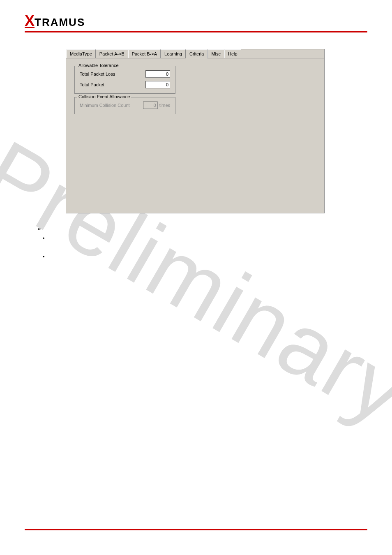 The height and width of the screenshot is (555, 392). I want to click on field-total-packet-loss: Total Packet Loss, so click(125, 74).